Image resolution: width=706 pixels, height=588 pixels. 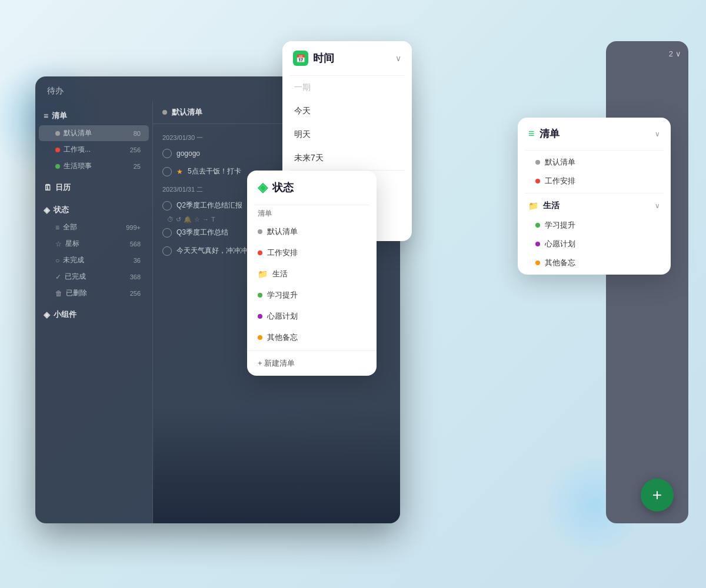 I want to click on task-title-1: gogogo, so click(x=188, y=153).